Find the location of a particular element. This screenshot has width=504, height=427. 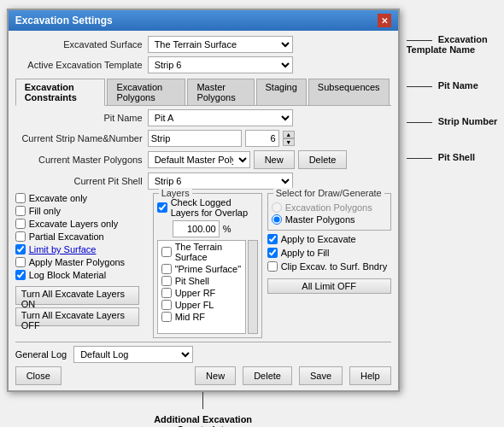

layer-upper-fl-check is located at coordinates (167, 305).